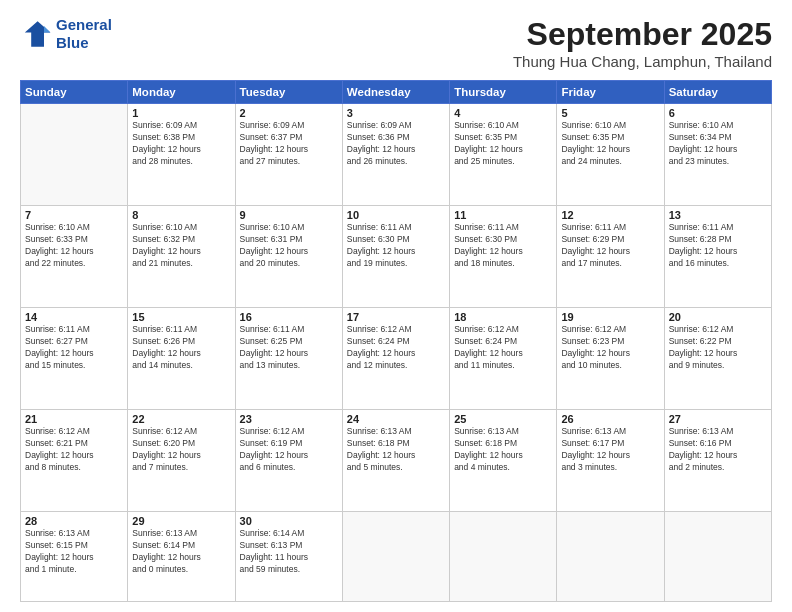  Describe the element at coordinates (396, 419) in the screenshot. I see `day-number: 24` at that location.